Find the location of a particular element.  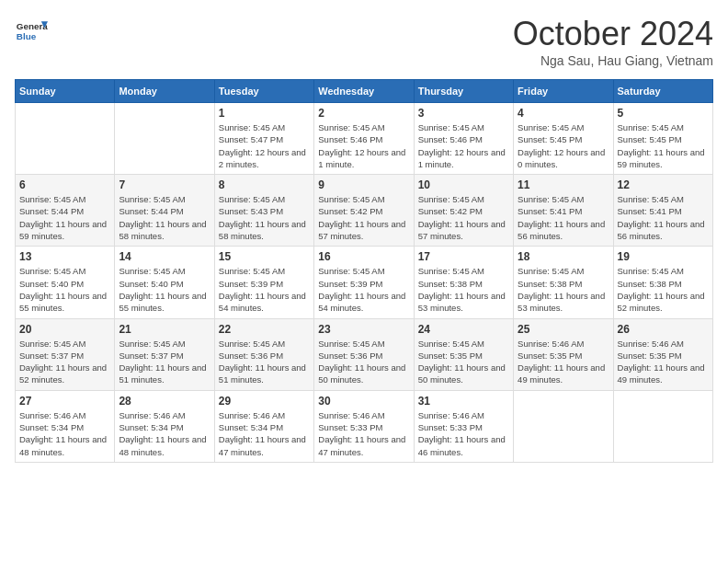

day-info: Sunrise: 5:45 AMSunset: 5:35 PMDaylight:… is located at coordinates (463, 362).